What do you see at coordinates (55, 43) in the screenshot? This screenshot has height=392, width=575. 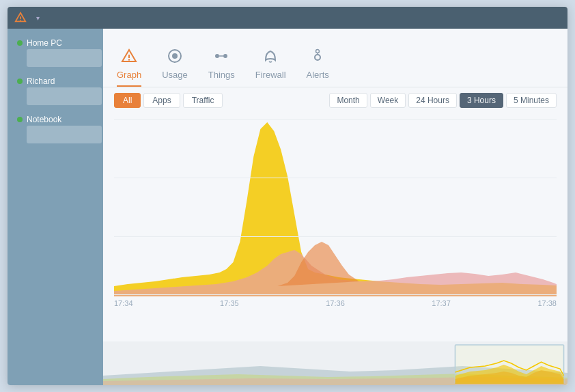 I see `sidebar-label-0: Home PC` at bounding box center [55, 43].